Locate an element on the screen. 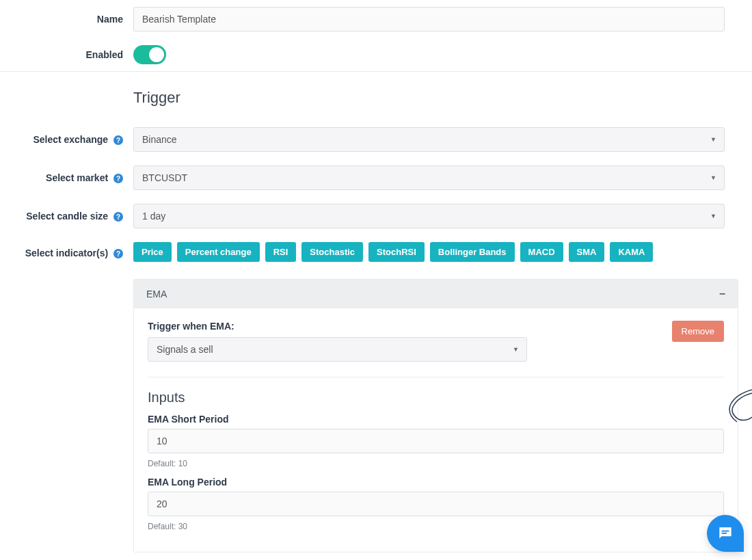 The image size is (752, 560). name-input is located at coordinates (429, 19).